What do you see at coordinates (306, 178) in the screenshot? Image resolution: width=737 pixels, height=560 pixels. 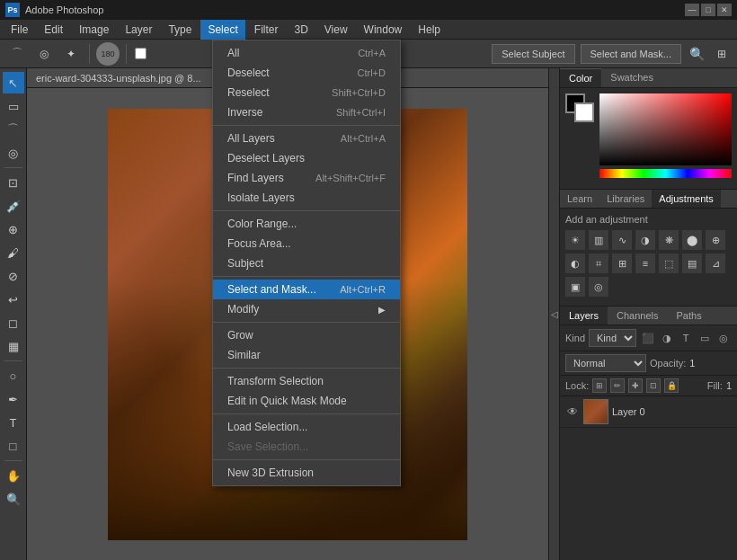 I see `menu-find-layers: Find Layers Alt+Shift+Ctrl+F` at bounding box center [306, 178].